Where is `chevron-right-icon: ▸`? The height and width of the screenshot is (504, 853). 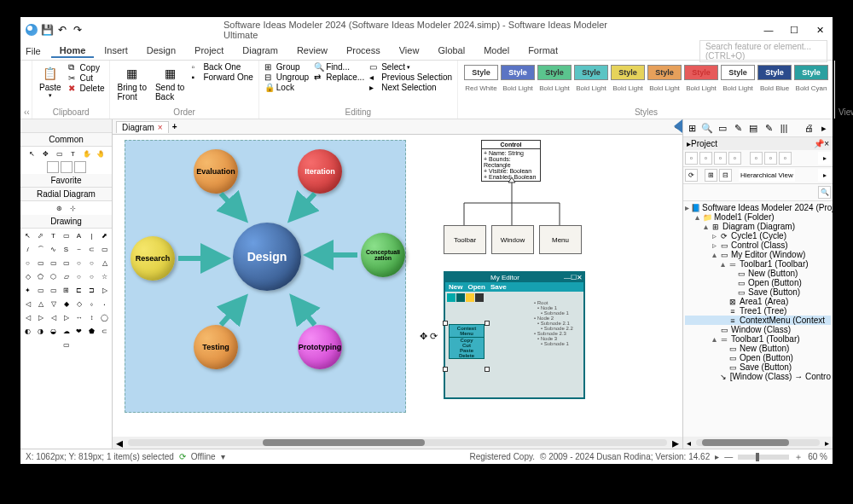 chevron-right-icon: ▸ is located at coordinates (824, 176).